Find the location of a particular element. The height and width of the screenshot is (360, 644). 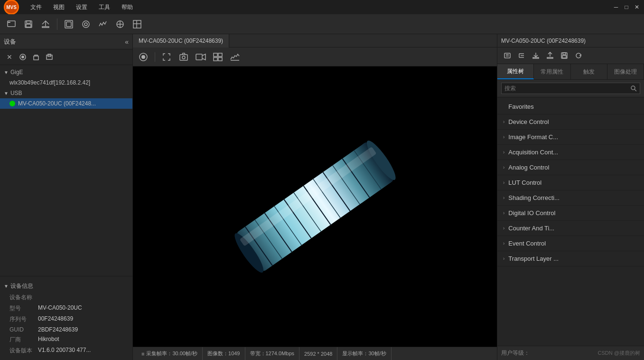

prop-counter-label: Counter And Ti... is located at coordinates (532, 228).